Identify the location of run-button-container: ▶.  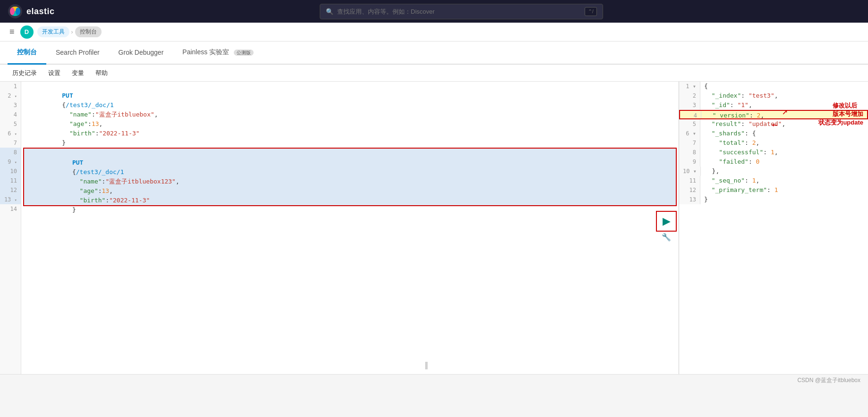
(666, 221).